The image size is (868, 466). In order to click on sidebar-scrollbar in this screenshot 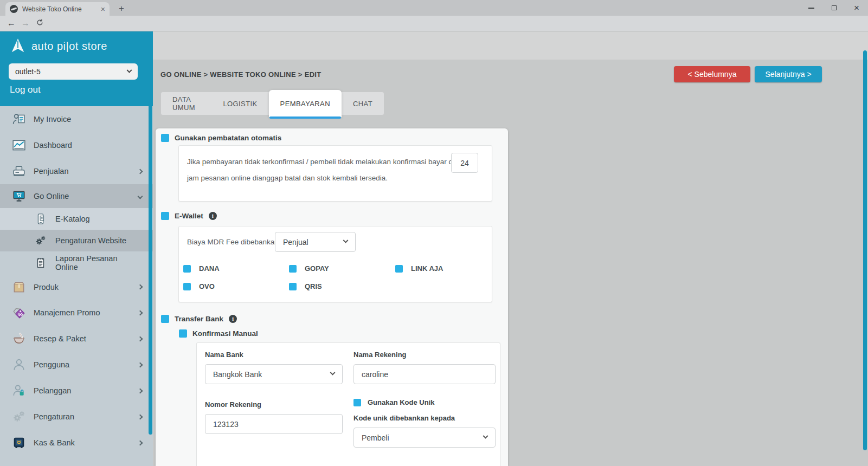, I will do `click(151, 242)`.